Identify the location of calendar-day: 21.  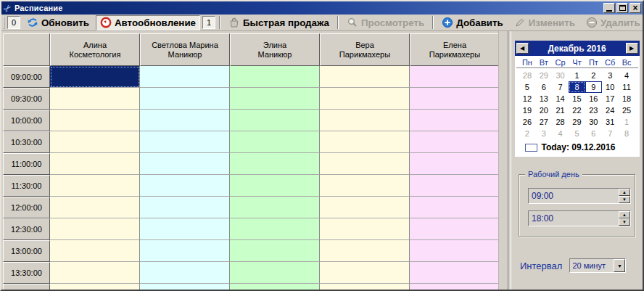
(560, 110).